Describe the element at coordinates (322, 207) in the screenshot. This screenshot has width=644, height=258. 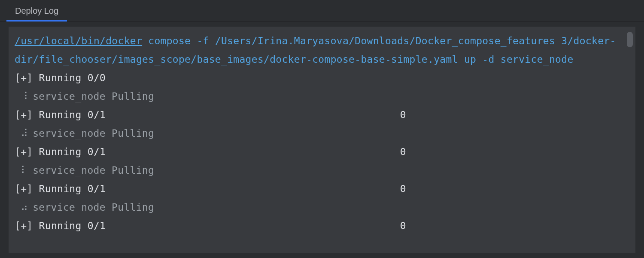
I see `pulling-line: ⠴ service_node Pulling` at that location.